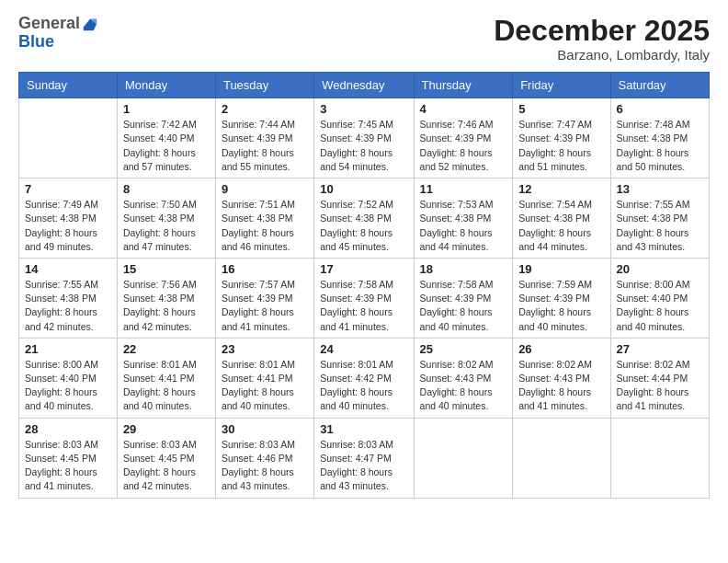 This screenshot has width=728, height=563. What do you see at coordinates (463, 109) in the screenshot?
I see `day-number: 4` at bounding box center [463, 109].